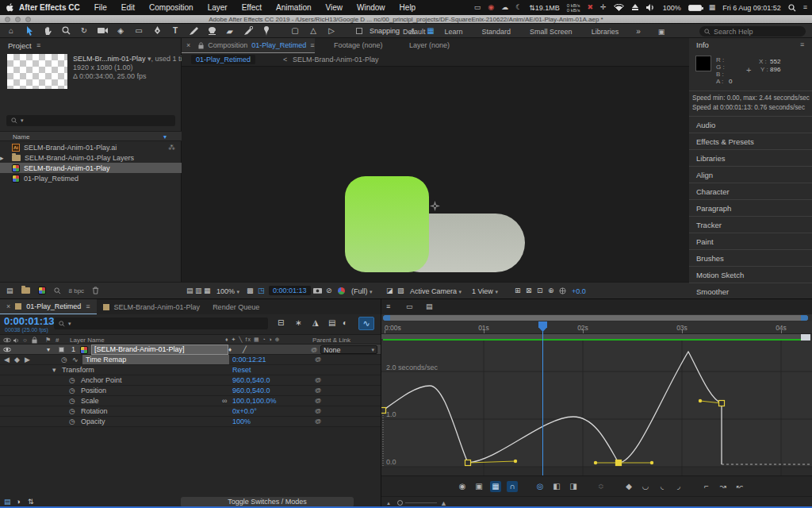  Describe the element at coordinates (421, 503) in the screenshot. I see `zoom-slider-track` at that location.